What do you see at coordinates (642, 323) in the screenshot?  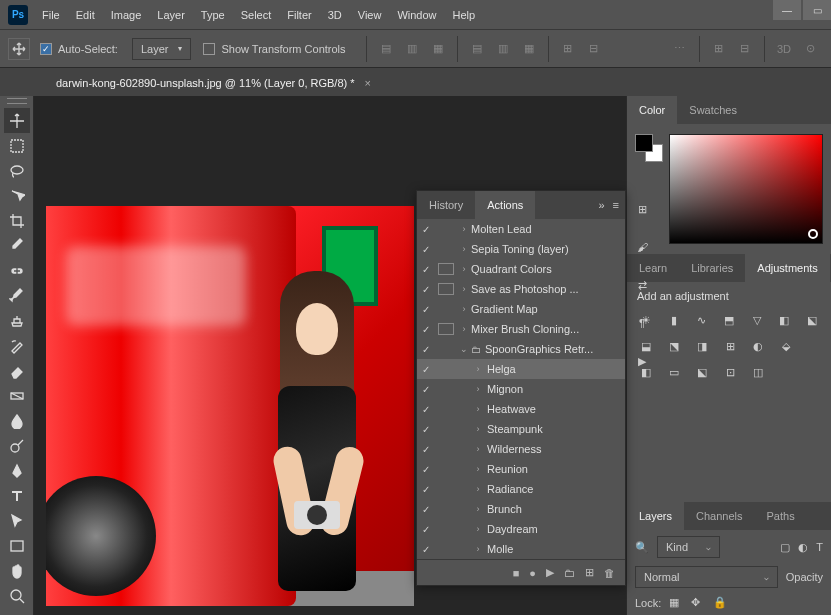 I see `paragraph-panel-icon: ¶` at bounding box center [642, 323].